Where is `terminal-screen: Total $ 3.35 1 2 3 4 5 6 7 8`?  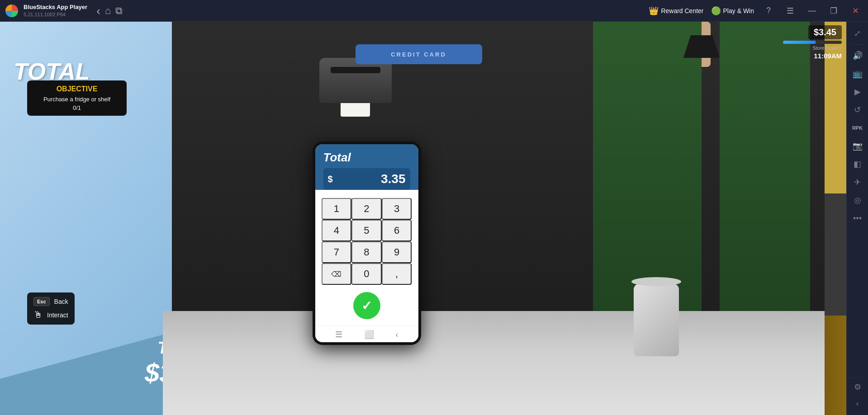
terminal-screen: Total $ 3.35 1 2 3 4 5 6 7 8 is located at coordinates (367, 243).